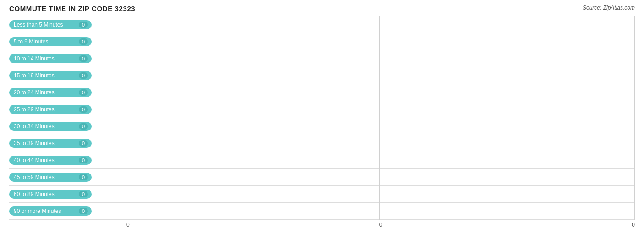 The width and height of the screenshot is (644, 239). I want to click on chart-header: COMMUTE TIME IN ZIP CODE 32323 Source: Z…, so click(322, 8).